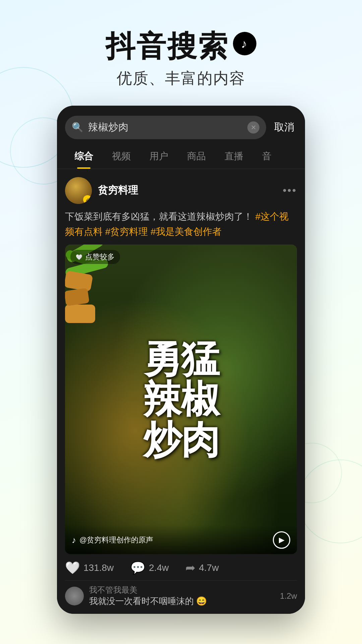  Describe the element at coordinates (159, 568) in the screenshot. I see `comments-count: 2.4w` at that location.